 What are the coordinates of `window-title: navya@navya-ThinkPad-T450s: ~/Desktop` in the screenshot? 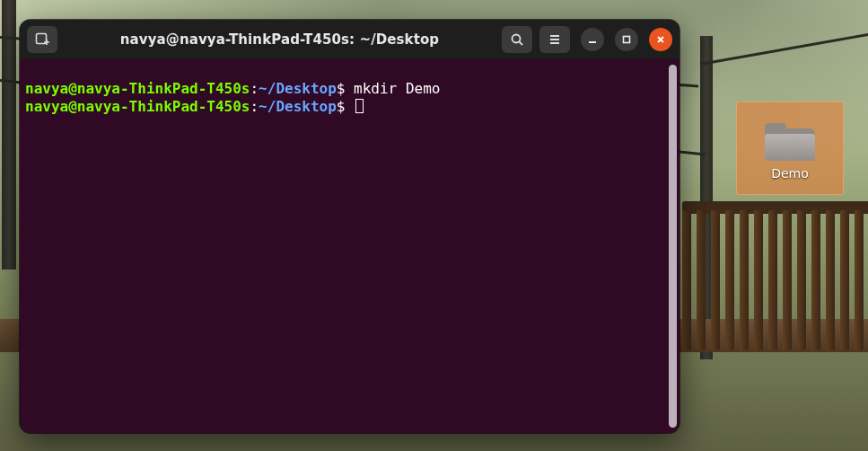 It's located at (280, 40).